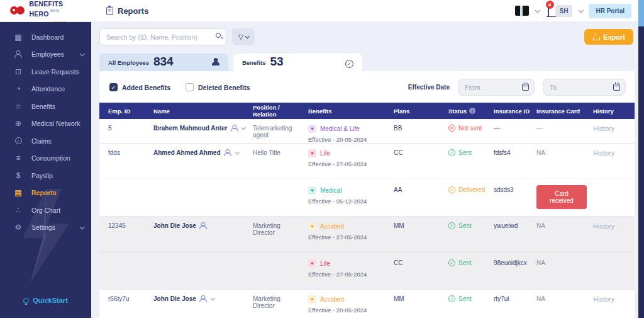  I want to click on leave-requests-icon: ⊡, so click(18, 72).